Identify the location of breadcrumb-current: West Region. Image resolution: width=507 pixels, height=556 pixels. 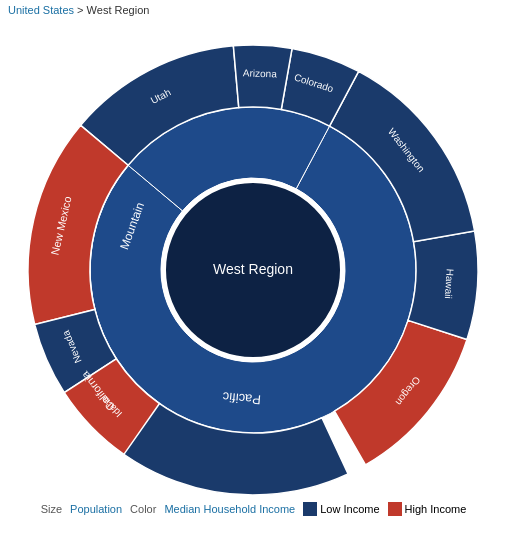
(118, 10).